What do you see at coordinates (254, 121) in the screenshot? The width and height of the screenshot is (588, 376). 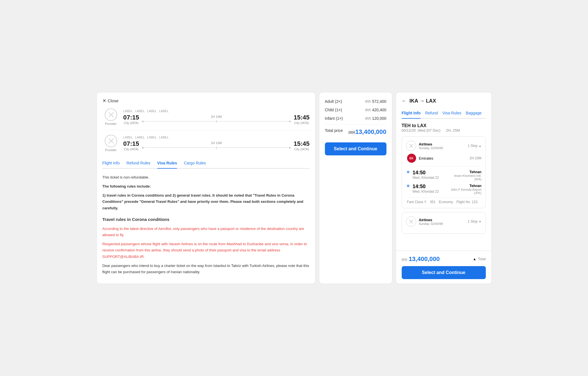 I see `line-1b` at bounding box center [254, 121].